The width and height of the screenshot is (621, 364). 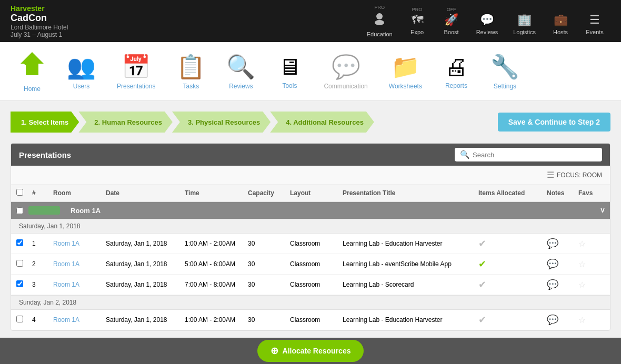 What do you see at coordinates (582, 264) in the screenshot?
I see `fav-icon-2: ☆` at bounding box center [582, 264].